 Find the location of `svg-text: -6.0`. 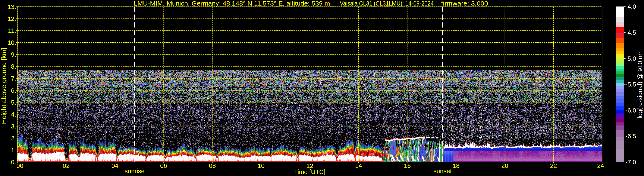

svg-text: -6.0 is located at coordinates (631, 110).